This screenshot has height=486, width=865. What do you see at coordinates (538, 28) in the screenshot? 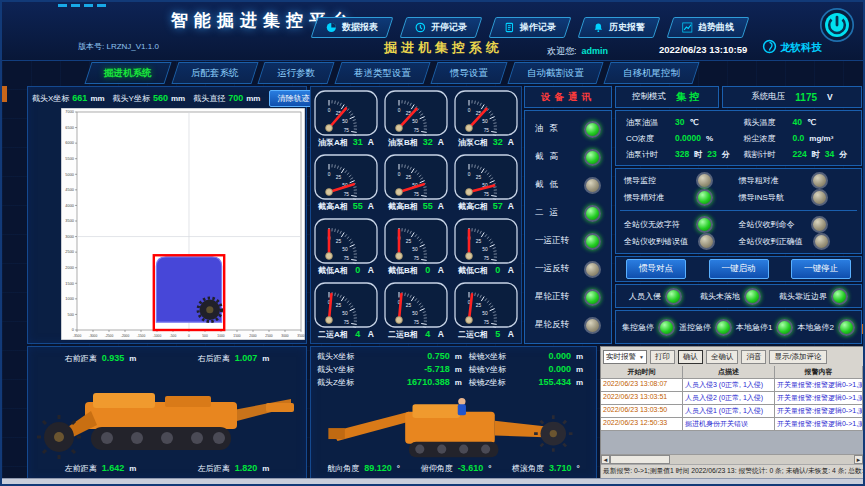
I see `nav-button-label: 操作记录` at bounding box center [538, 28].